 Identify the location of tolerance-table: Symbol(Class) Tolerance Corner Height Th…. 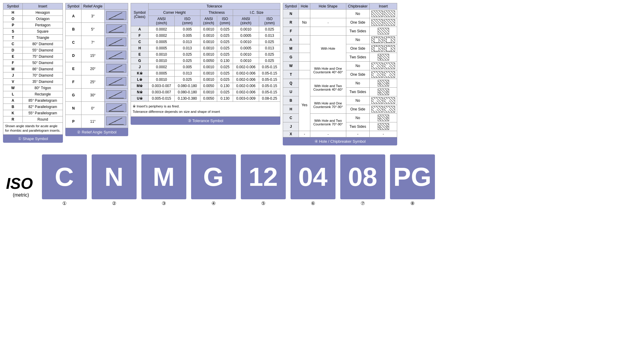
(205, 52).